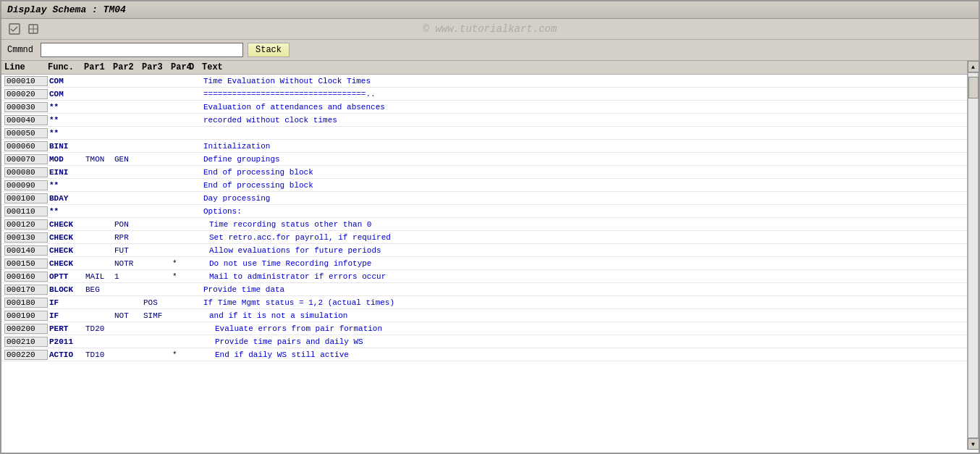 The height and width of the screenshot is (454, 980). Describe the element at coordinates (26, 251) in the screenshot. I see `cell-line: 000140` at that location.